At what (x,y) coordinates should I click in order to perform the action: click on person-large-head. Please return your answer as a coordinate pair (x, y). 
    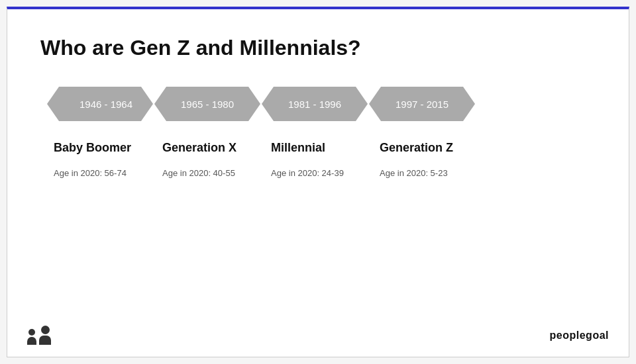
    Looking at the image, I should click on (45, 330).